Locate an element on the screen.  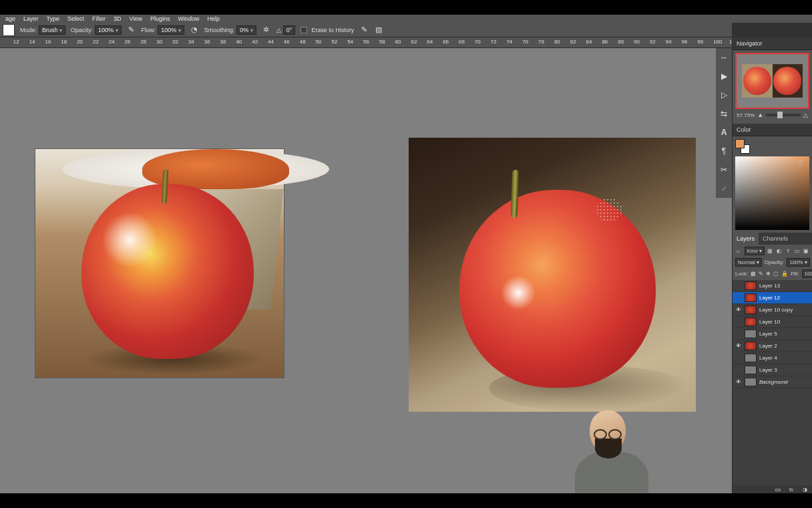
layer-name: Layer 2 is located at coordinates (784, 346).